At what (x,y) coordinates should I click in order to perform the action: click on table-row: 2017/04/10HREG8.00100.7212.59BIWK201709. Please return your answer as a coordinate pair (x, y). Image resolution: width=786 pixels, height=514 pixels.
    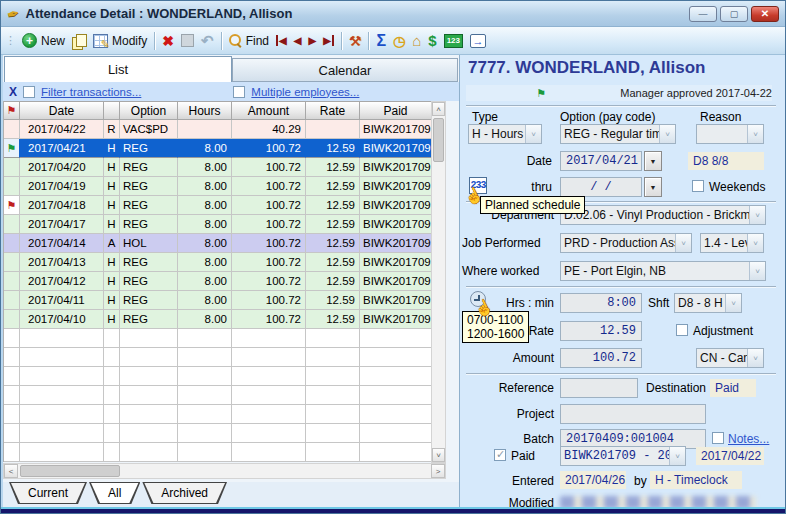
    Looking at the image, I should click on (218, 320).